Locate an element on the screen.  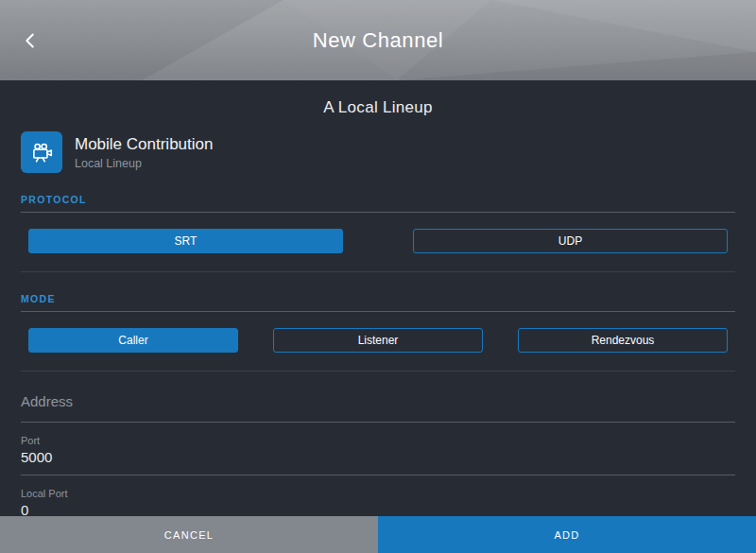
source-info: Mobile Contribution Local Lineup is located at coordinates (144, 153).